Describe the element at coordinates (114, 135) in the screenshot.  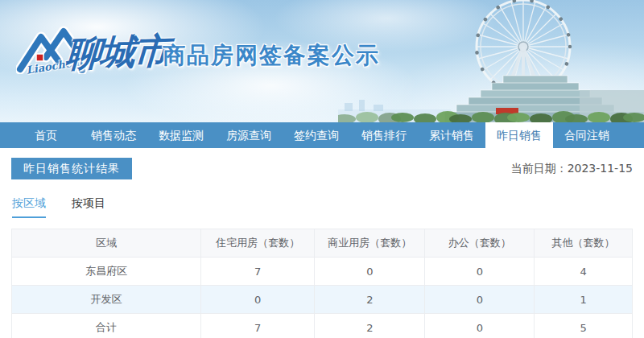
I see `nav-item-1: 销售动态` at that location.